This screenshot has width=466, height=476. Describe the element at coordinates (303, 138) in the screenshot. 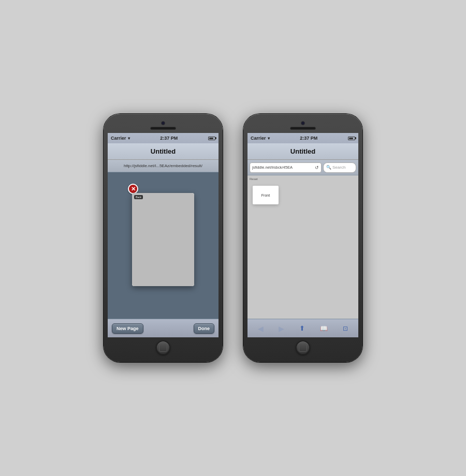

I see `status-bar-2: Carrier ▾ 2:37 PM` at that location.